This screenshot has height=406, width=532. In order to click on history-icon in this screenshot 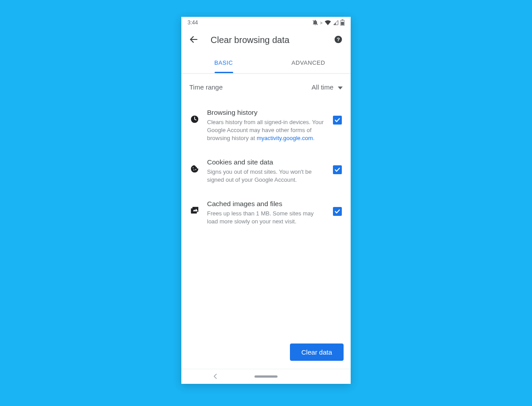, I will do `click(195, 120)`.